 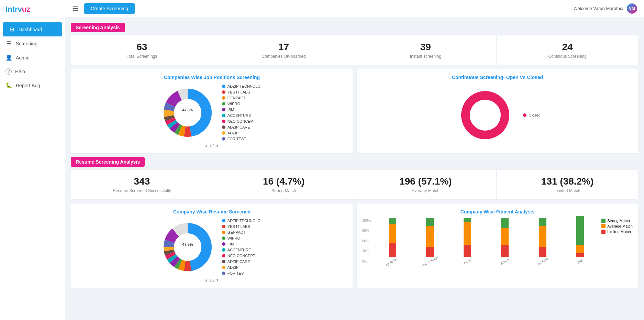 I want to click on stat-average-match: 196 (57.1%) Average Match, so click(x=426, y=185).